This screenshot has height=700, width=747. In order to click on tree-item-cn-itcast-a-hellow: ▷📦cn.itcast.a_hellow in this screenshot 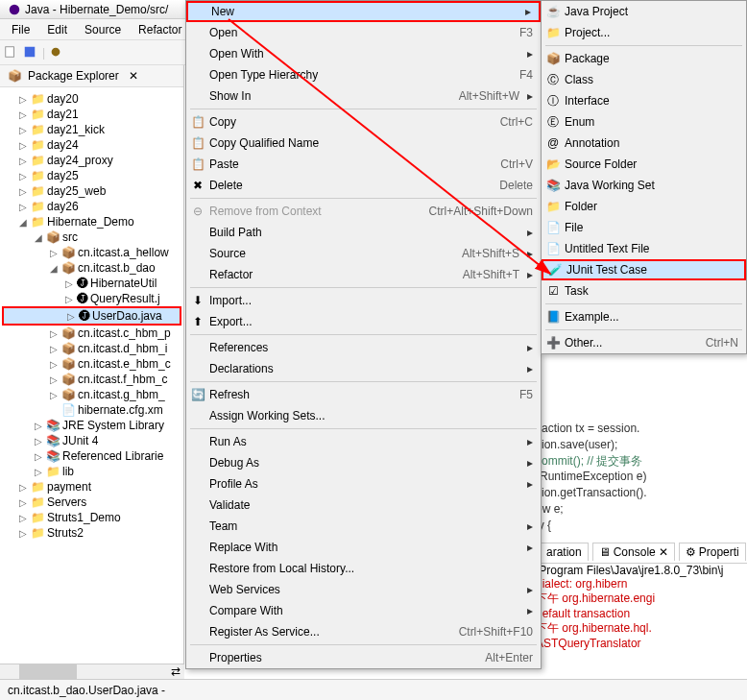, I will do `click(92, 253)`.